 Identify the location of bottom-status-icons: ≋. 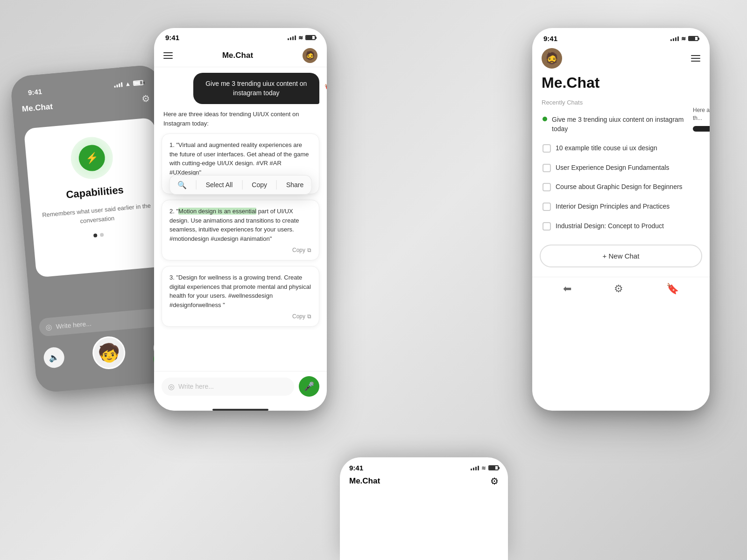
(485, 468).